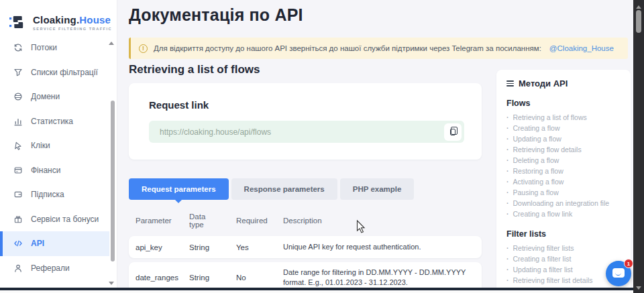  Describe the element at coordinates (253, 221) in the screenshot. I see `column-header-required: Required` at that location.